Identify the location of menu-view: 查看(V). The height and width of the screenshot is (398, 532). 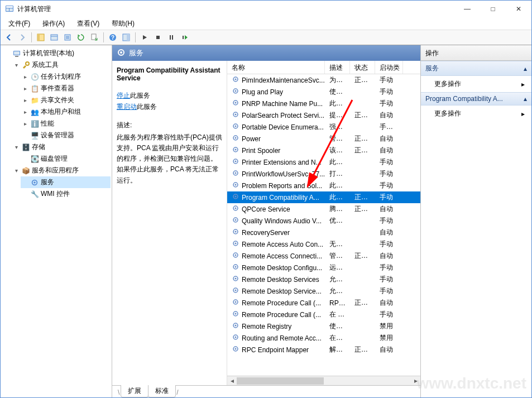
(88, 23).